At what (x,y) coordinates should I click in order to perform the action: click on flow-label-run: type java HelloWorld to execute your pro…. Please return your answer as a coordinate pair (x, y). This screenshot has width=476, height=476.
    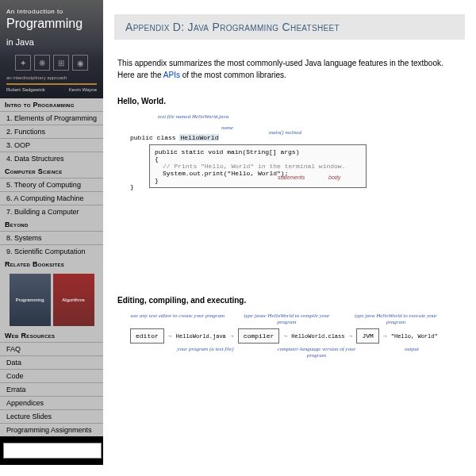
    Looking at the image, I should click on (396, 319).